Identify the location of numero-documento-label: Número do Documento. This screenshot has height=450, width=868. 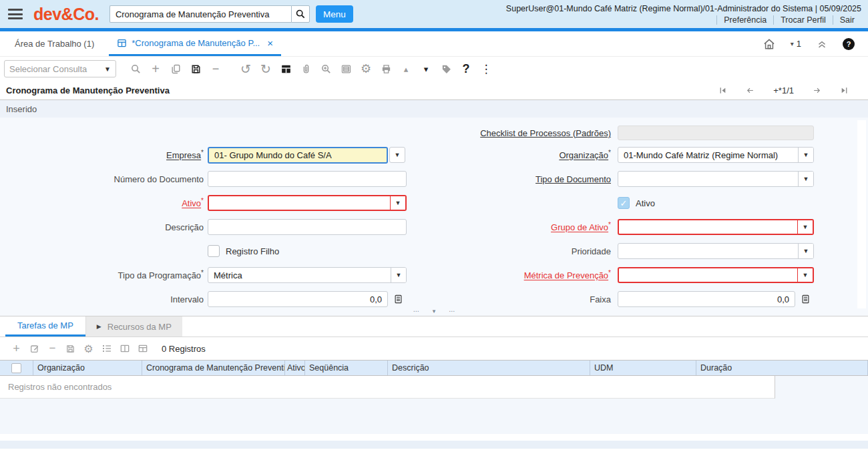
(101, 179).